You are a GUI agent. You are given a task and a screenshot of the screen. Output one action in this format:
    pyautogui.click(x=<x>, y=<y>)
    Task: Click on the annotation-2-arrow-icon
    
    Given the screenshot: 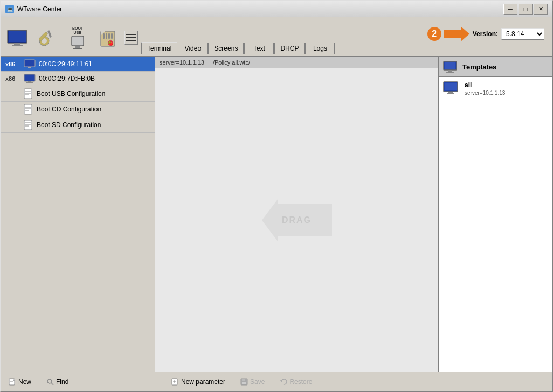 What is the action you would take?
    pyautogui.click(x=457, y=34)
    